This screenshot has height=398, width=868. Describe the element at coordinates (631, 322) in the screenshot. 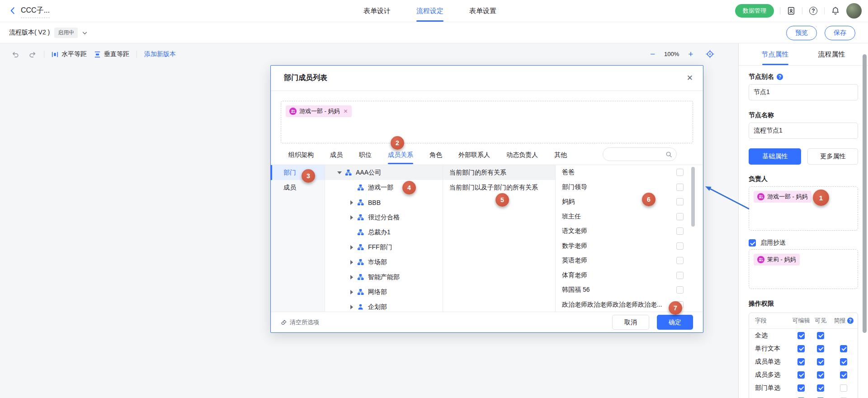

I see `cancel-button: 取消` at that location.